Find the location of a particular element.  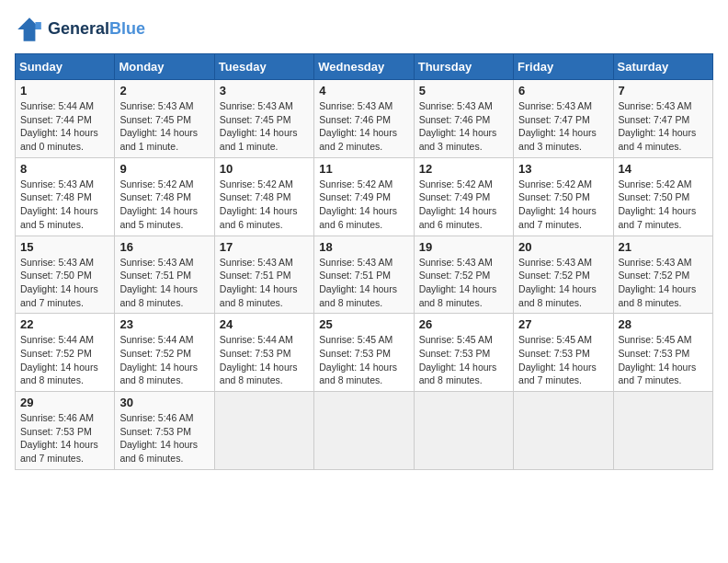

day-number: 2 is located at coordinates (164, 90).